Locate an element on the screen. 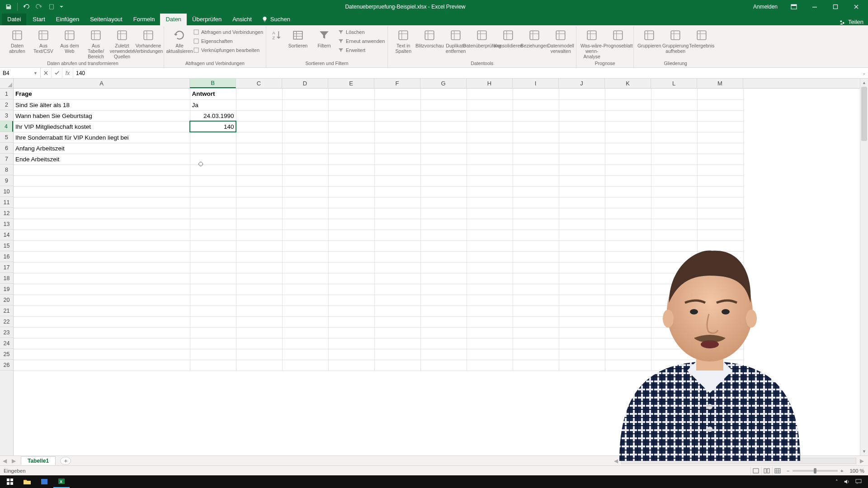  cell-K11 is located at coordinates (628, 202).